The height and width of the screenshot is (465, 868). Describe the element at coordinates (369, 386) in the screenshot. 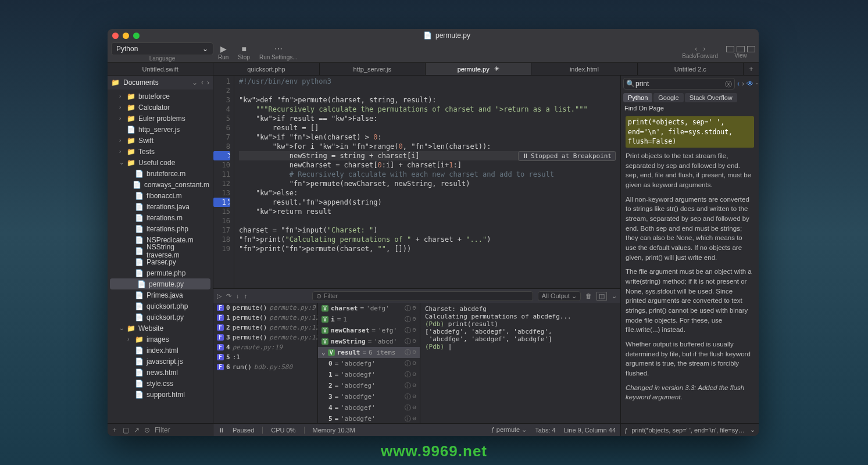

I see `variable-child: 2 = 'abcdfeg'ⓘ⊖` at that location.